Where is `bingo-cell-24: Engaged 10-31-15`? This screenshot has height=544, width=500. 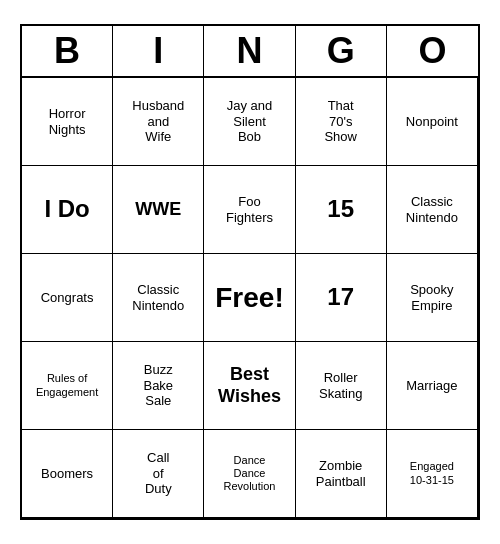
bingo-cell-24: Engaged 10-31-15 is located at coordinates (432, 474).